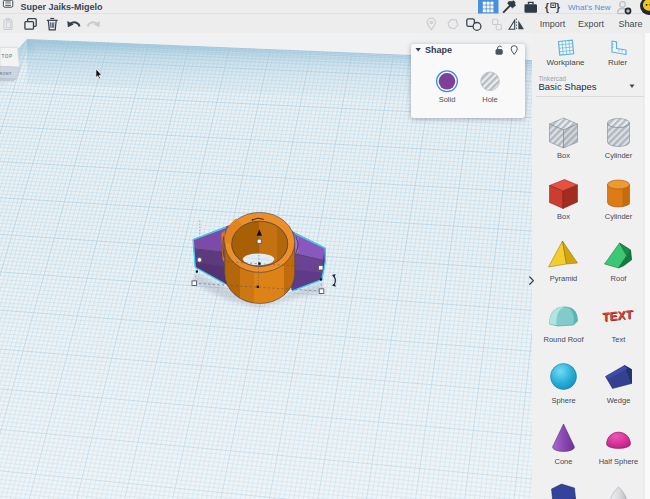  Describe the element at coordinates (568, 86) in the screenshot. I see `svg-text: Basic Shapes` at that location.